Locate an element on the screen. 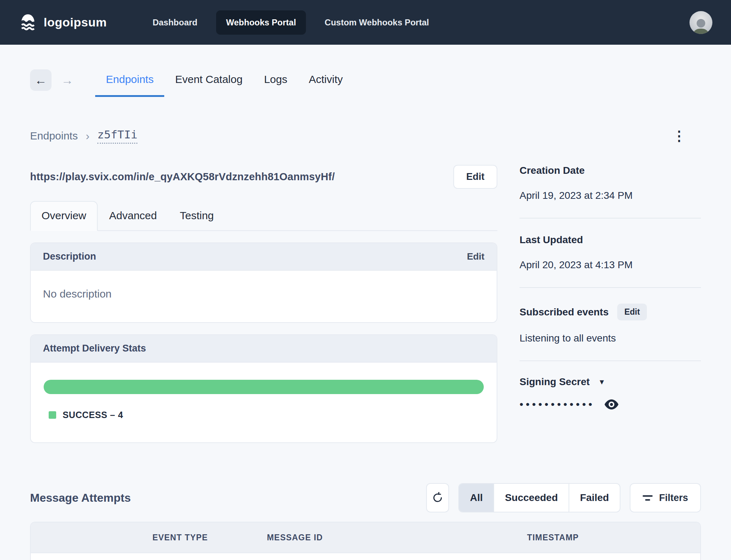 This screenshot has width=731, height=560. portal-tab-bar: ← → Endpoints Event Catalog Logs Activit… is located at coordinates (366, 83).